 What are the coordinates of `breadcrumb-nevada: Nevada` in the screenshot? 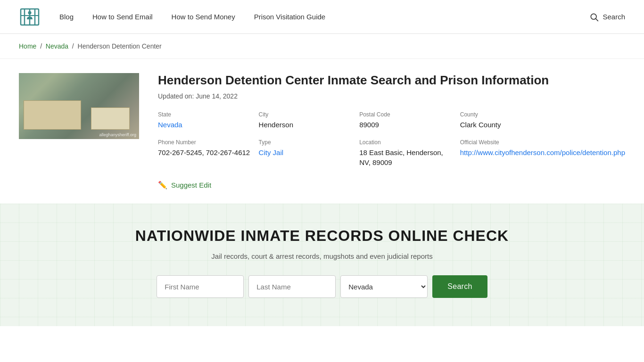 It's located at (57, 46).